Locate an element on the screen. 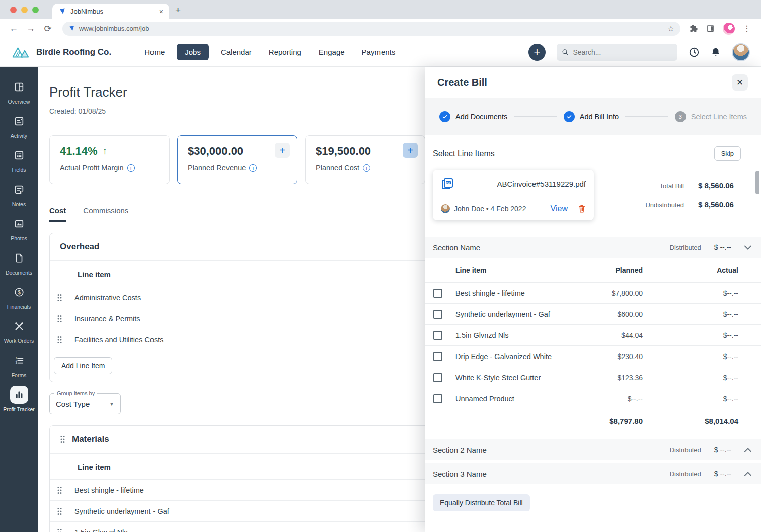 Image resolution: width=761 pixels, height=532 pixels. svg-text: PDF is located at coordinates (448, 183).